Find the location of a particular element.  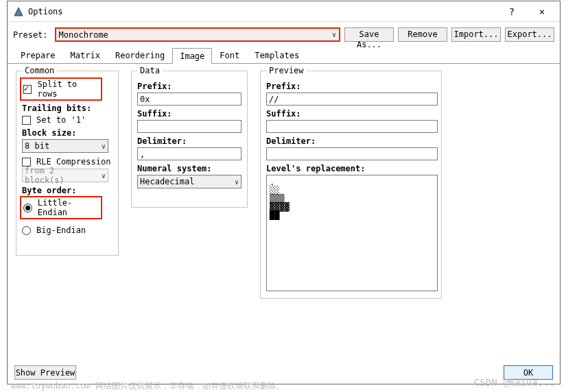

titlebar: Options ? × is located at coordinates (284, 12).